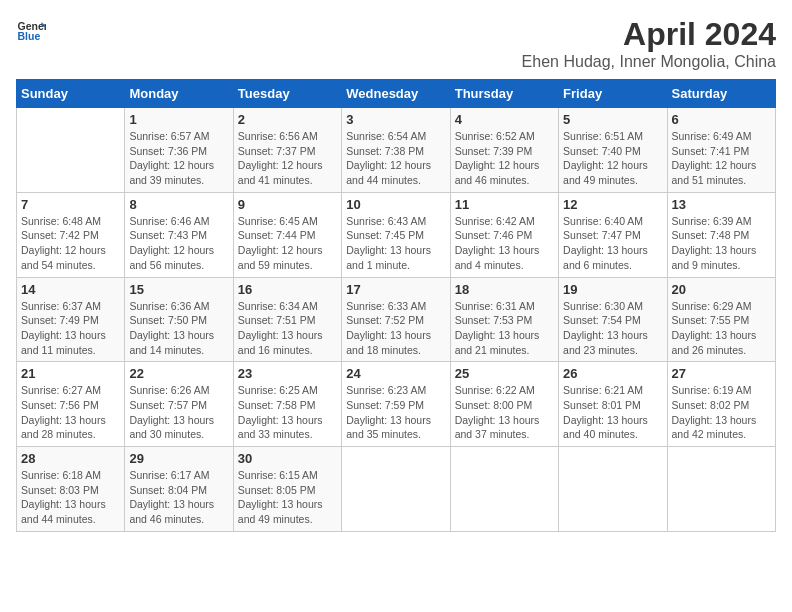 The height and width of the screenshot is (612, 792). What do you see at coordinates (613, 404) in the screenshot?
I see `calendar-cell: 26Sunrise: 6:21 AM Sunset: 8:01 PM Dayli…` at bounding box center [613, 404].